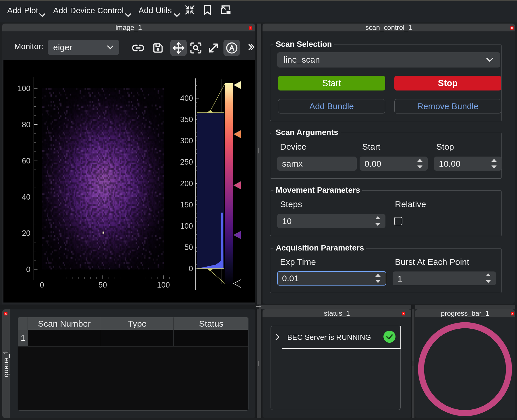 This screenshot has width=517, height=420. I want to click on svg-text: 150, so click(187, 205).